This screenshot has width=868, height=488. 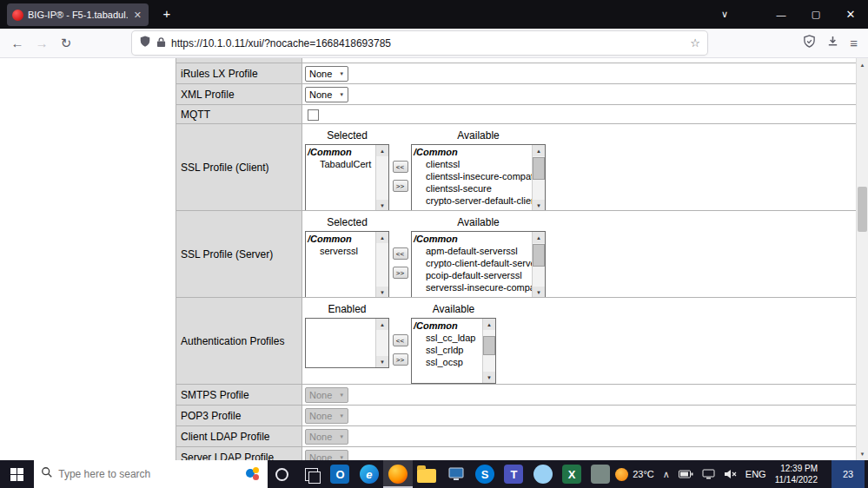 What do you see at coordinates (398, 474) in the screenshot?
I see `app-icon-firefox` at bounding box center [398, 474].